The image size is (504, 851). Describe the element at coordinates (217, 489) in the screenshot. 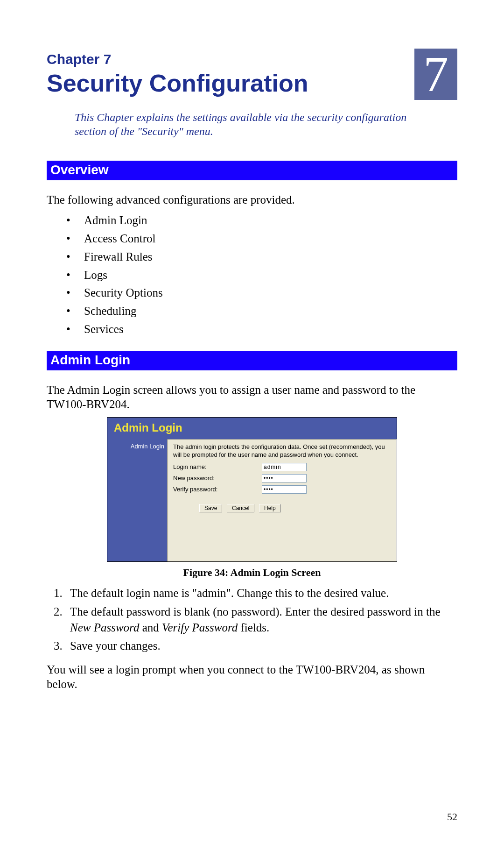

I see `verify-password-label: Verify password:` at that location.